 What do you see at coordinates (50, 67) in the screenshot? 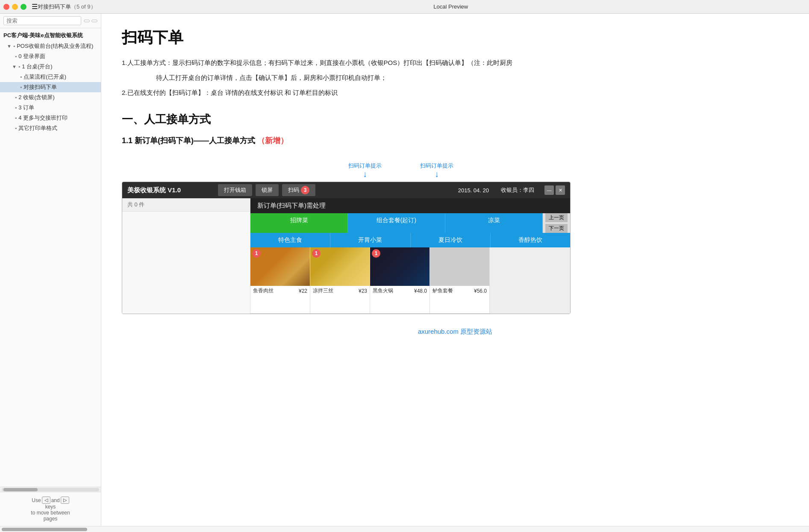
I see `sidebar-item-table: ▼ ▪ 1 台桌(开台)` at bounding box center [50, 67].